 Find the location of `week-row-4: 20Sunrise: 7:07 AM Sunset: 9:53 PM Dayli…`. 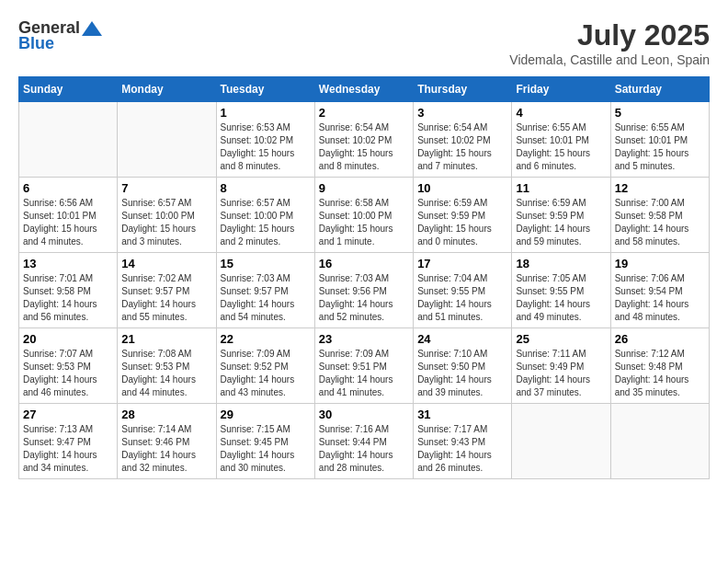

week-row-4: 20Sunrise: 7:07 AM Sunset: 9:53 PM Dayli… is located at coordinates (364, 366).